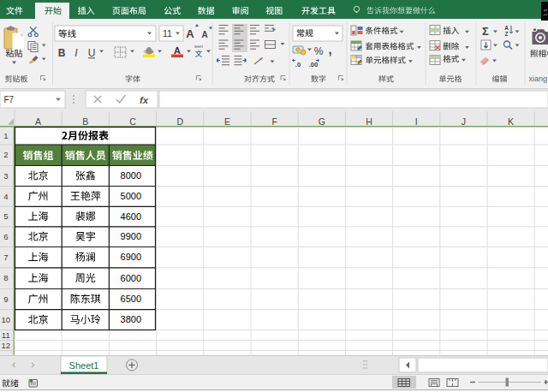 The width and height of the screenshot is (548, 392). Describe the element at coordinates (510, 122) in the screenshot. I see `svg-text: K` at that location.